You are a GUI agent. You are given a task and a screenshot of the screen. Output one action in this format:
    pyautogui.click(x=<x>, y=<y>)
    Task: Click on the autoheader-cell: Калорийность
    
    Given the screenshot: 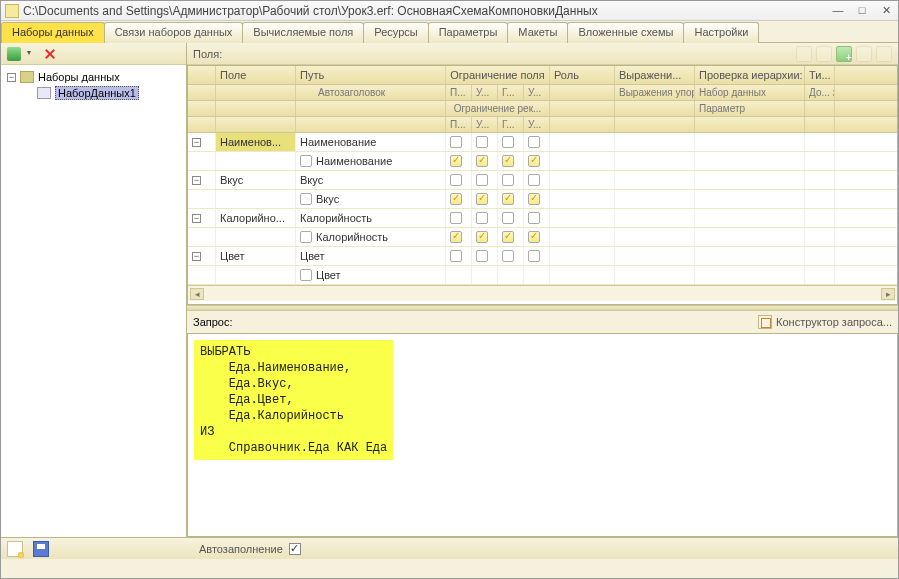 What is the action you would take?
    pyautogui.click(x=371, y=237)
    